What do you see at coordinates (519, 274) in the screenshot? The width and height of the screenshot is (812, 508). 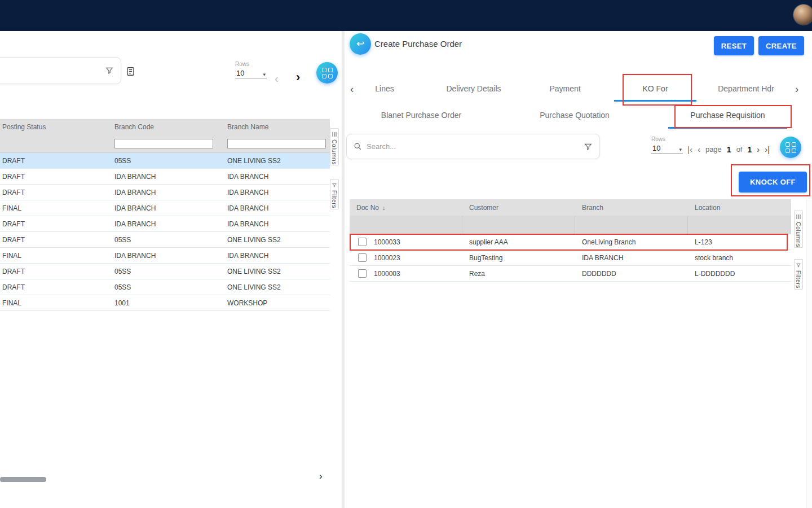 I see `cell-customer: Reza` at bounding box center [519, 274].